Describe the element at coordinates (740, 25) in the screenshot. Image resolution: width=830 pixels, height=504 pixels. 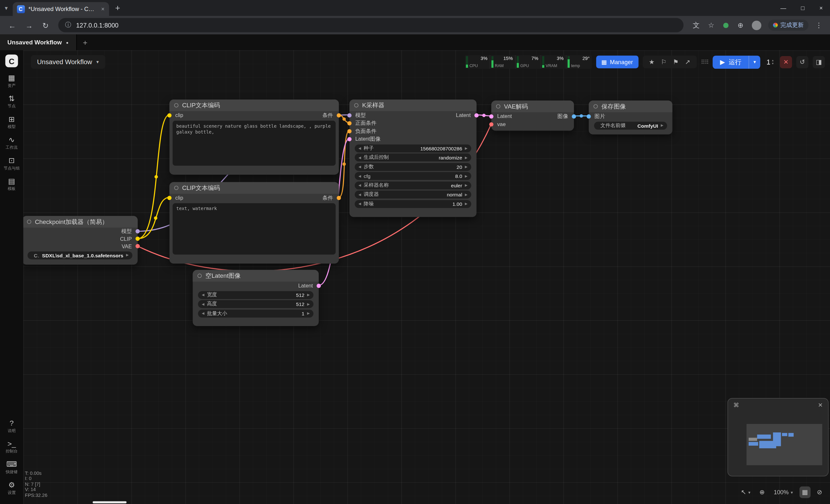
I see `extensions-icon: ⊕` at that location.